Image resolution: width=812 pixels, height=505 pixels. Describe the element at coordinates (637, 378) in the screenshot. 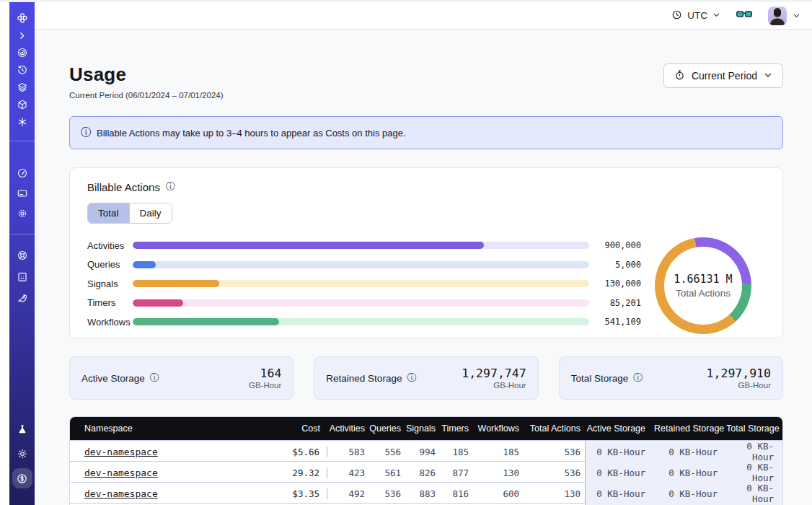

I see `total-storage-info-icon: ⓘ` at that location.